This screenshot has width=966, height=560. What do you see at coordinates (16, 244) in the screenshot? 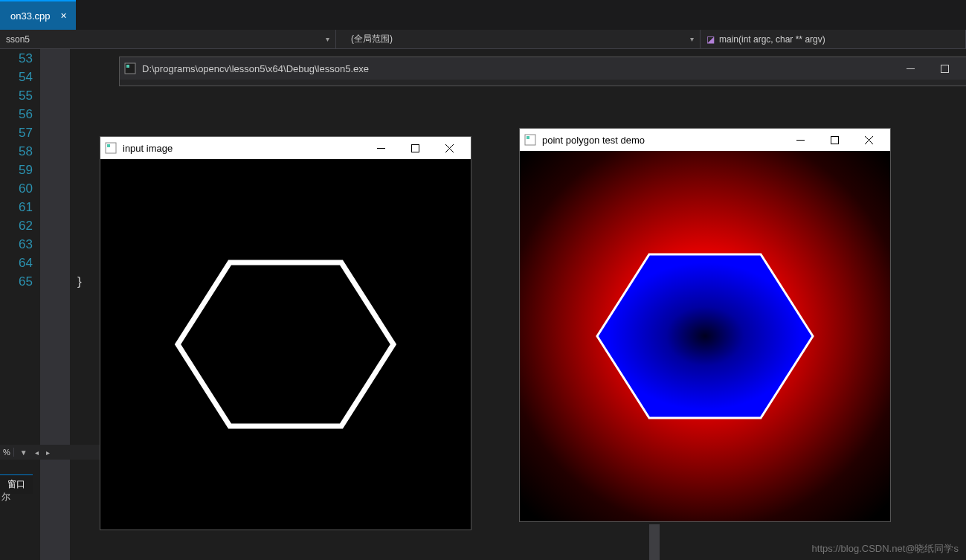
I see `line-number: 63` at bounding box center [16, 244].